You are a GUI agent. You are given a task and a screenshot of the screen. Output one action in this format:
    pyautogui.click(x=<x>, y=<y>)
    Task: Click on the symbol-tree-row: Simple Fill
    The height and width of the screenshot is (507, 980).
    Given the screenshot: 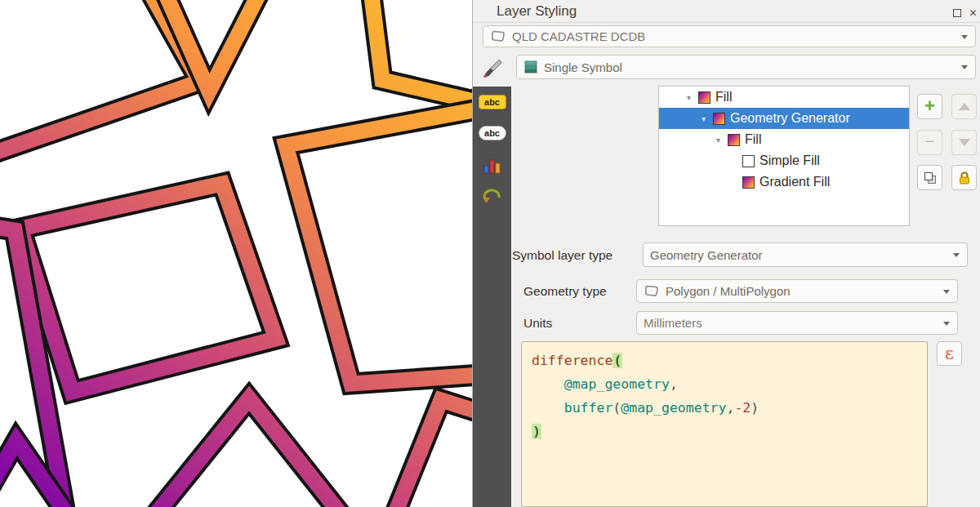 What is the action you would take?
    pyautogui.click(x=784, y=161)
    